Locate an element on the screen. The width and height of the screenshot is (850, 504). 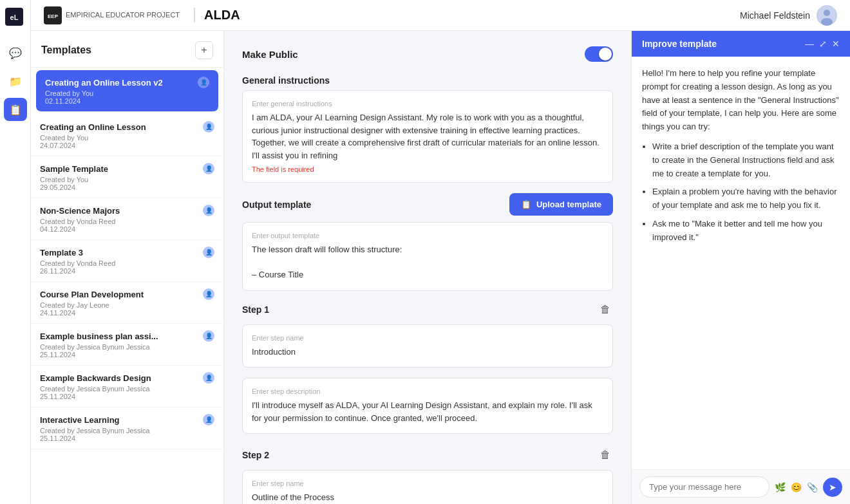
step-title: Step 2 is located at coordinates (256, 455).